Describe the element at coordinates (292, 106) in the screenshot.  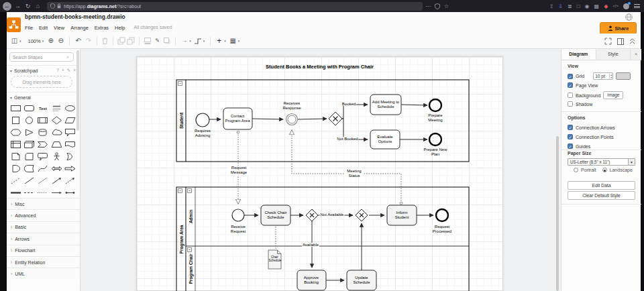
I see `label-receives-response: Receives Response` at that location.